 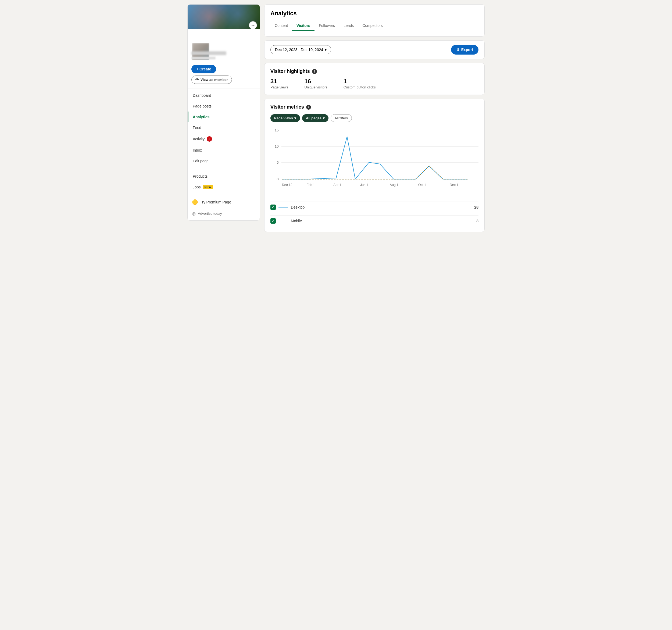 I want to click on all-filters-button: All filters, so click(x=341, y=118).